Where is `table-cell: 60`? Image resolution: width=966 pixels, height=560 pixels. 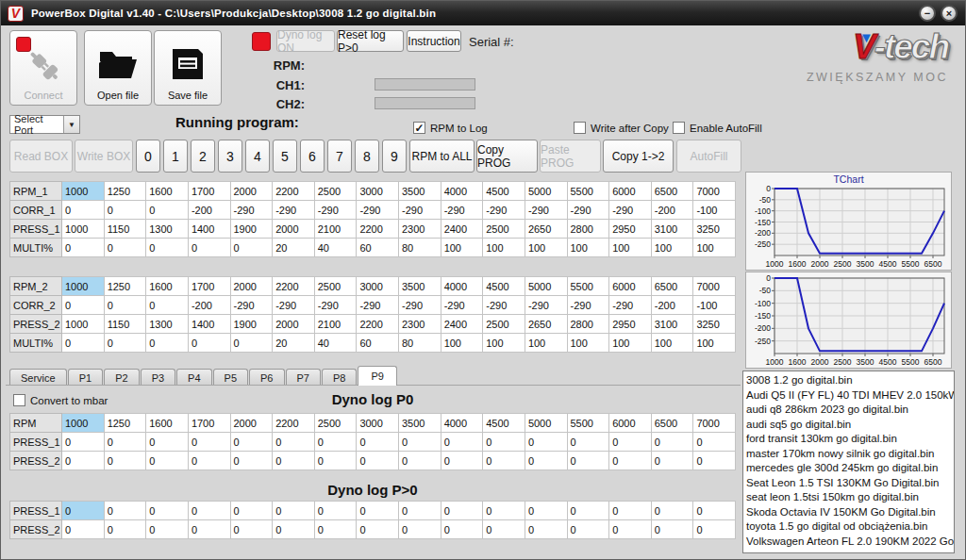 table-cell: 60 is located at coordinates (377, 343).